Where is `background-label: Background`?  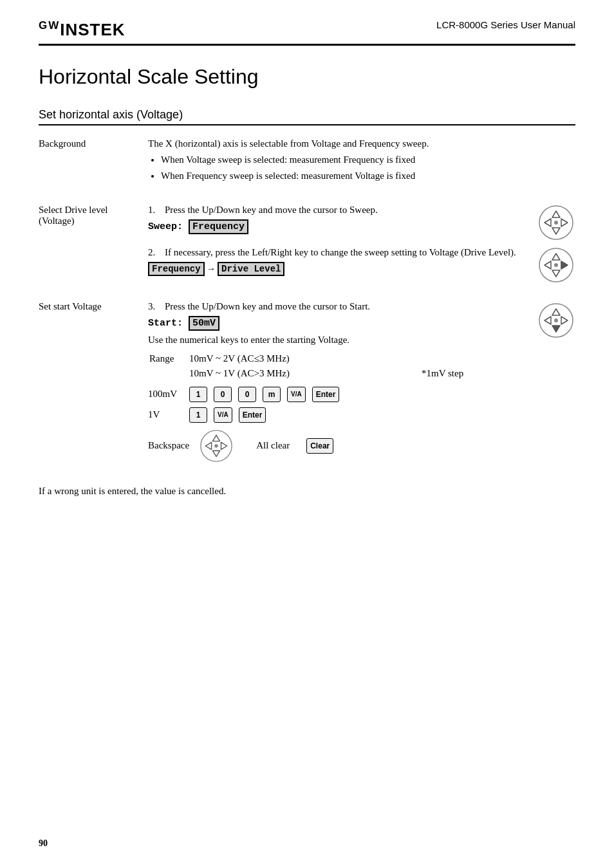 background-label: Background is located at coordinates (93, 166).